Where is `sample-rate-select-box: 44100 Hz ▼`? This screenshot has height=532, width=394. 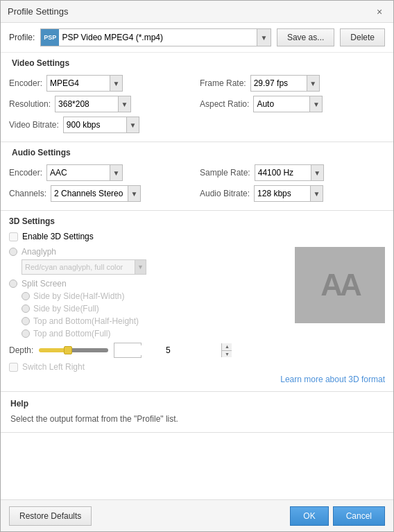 sample-rate-select-box: 44100 Hz ▼ is located at coordinates (289, 173).